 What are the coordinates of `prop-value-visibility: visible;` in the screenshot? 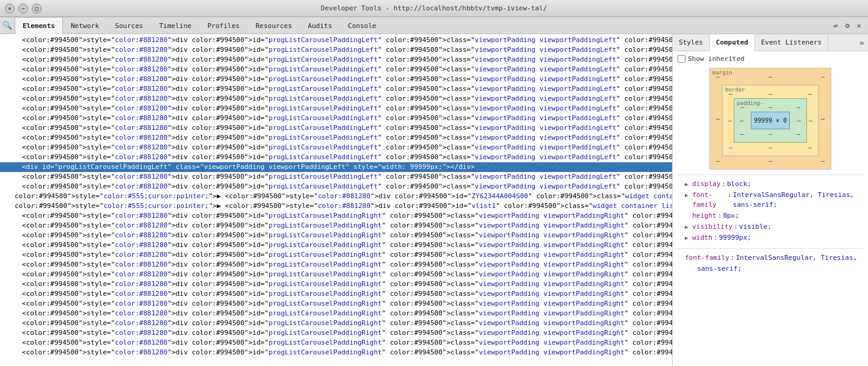 It's located at (756, 227).